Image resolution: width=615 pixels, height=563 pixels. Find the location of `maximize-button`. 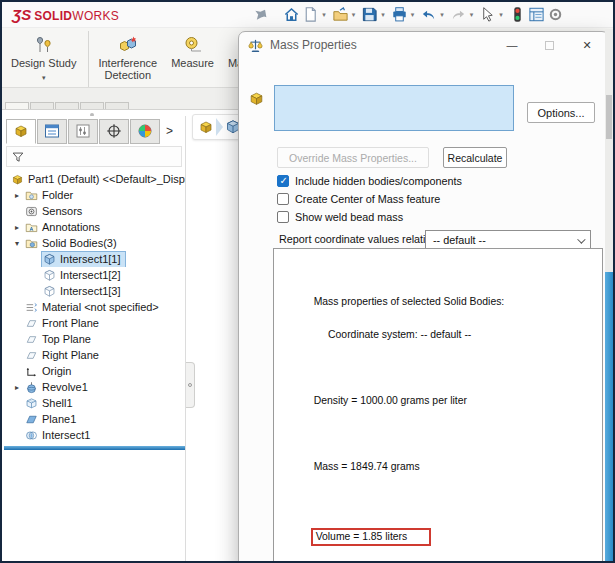

maximize-button is located at coordinates (550, 46).